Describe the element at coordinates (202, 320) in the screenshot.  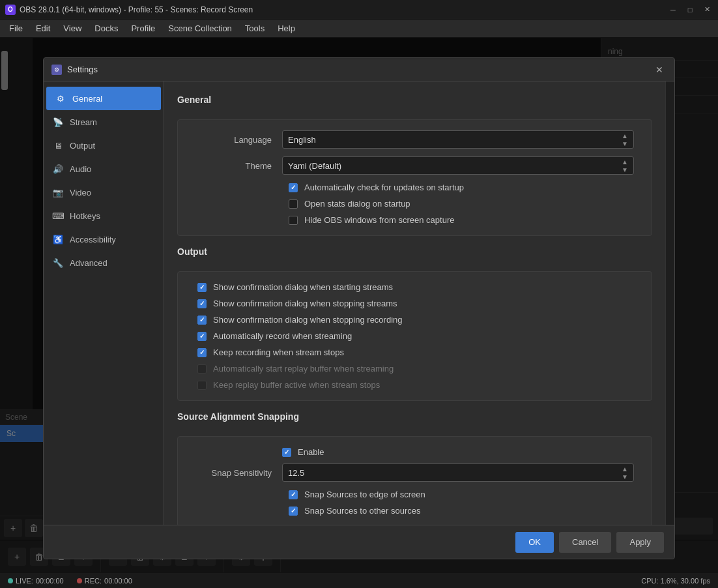
I see `confirm-stop-recording-checkbox` at that location.